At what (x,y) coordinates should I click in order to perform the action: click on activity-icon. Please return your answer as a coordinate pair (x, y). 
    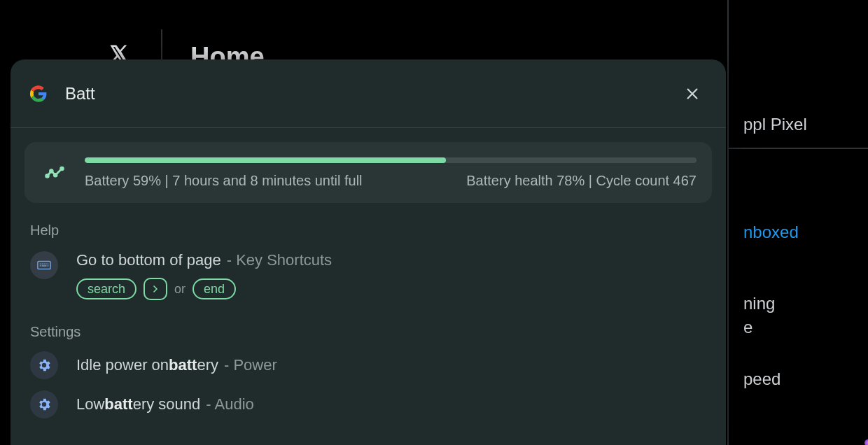
    Looking at the image, I should click on (55, 174).